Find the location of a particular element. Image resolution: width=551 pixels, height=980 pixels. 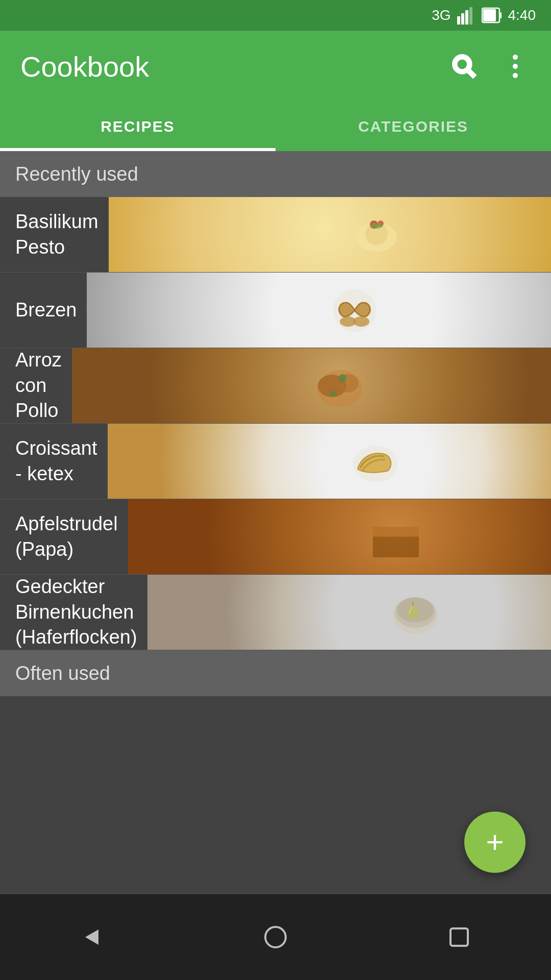

recipe-name: Arroz con Pollo is located at coordinates (44, 385).